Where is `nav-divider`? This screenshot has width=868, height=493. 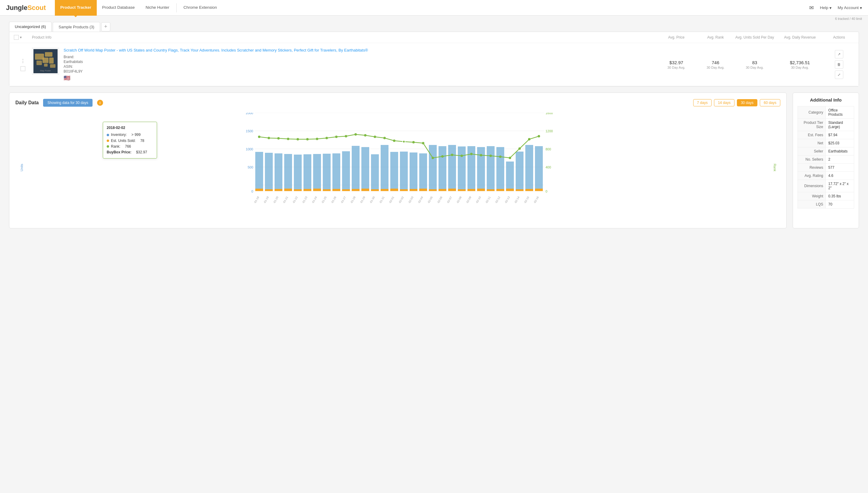 nav-divider is located at coordinates (177, 8).